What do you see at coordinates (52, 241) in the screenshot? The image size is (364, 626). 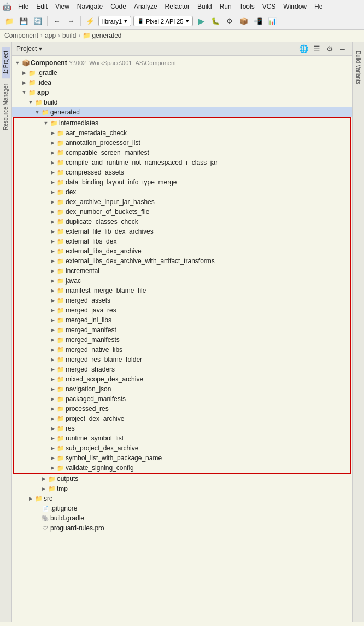 I see `toggle-ext-libs-dex: ▶` at bounding box center [52, 241].